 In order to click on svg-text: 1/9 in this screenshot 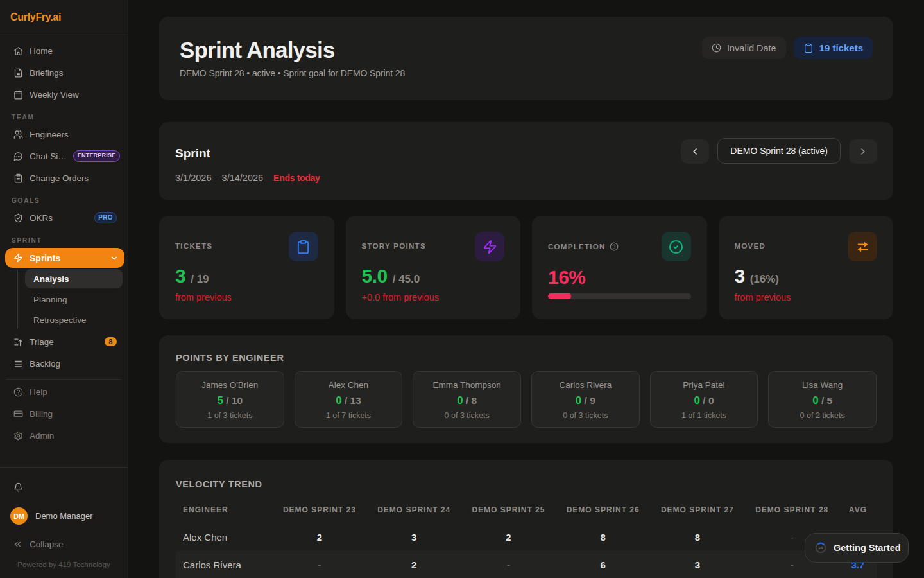, I will do `click(821, 548)`.